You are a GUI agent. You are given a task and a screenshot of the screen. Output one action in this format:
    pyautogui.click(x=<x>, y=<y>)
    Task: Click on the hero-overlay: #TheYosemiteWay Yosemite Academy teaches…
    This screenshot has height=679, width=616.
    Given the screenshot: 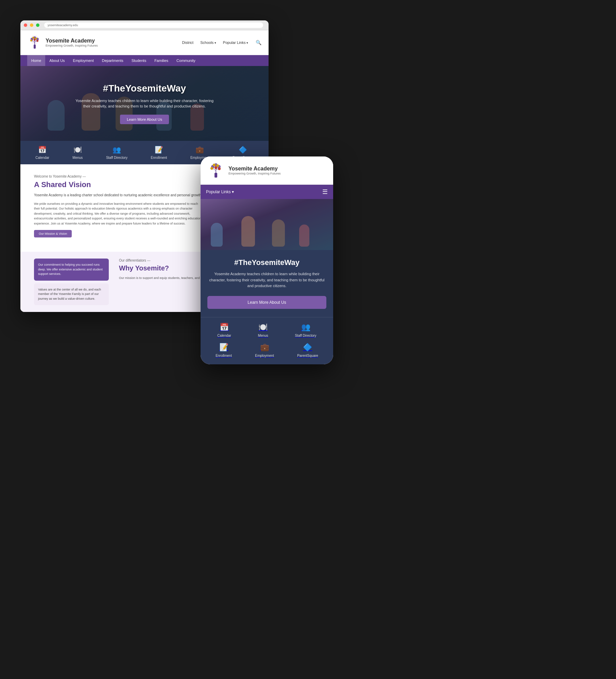 What is the action you would take?
    pyautogui.click(x=144, y=103)
    